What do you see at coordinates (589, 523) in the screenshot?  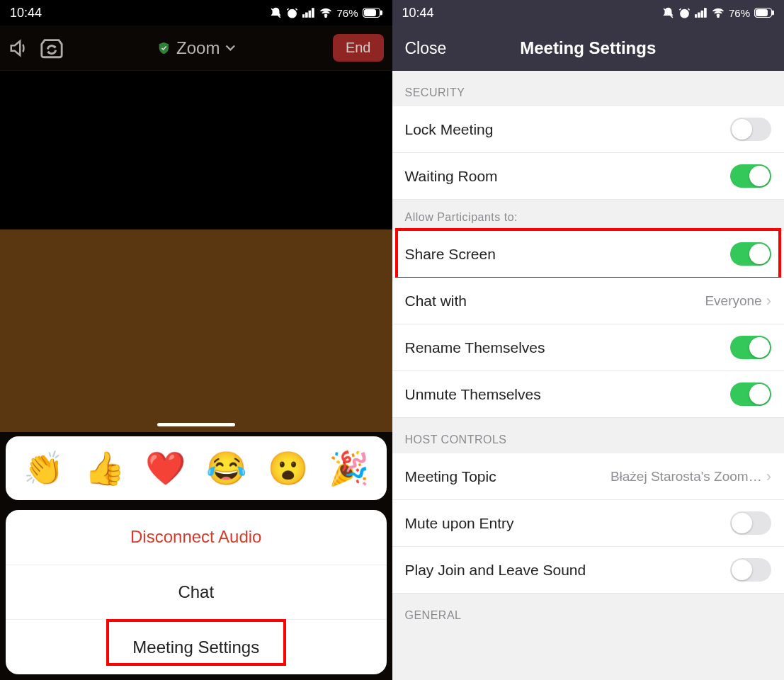 I see `row-mute-entry: Mute upon Entry` at bounding box center [589, 523].